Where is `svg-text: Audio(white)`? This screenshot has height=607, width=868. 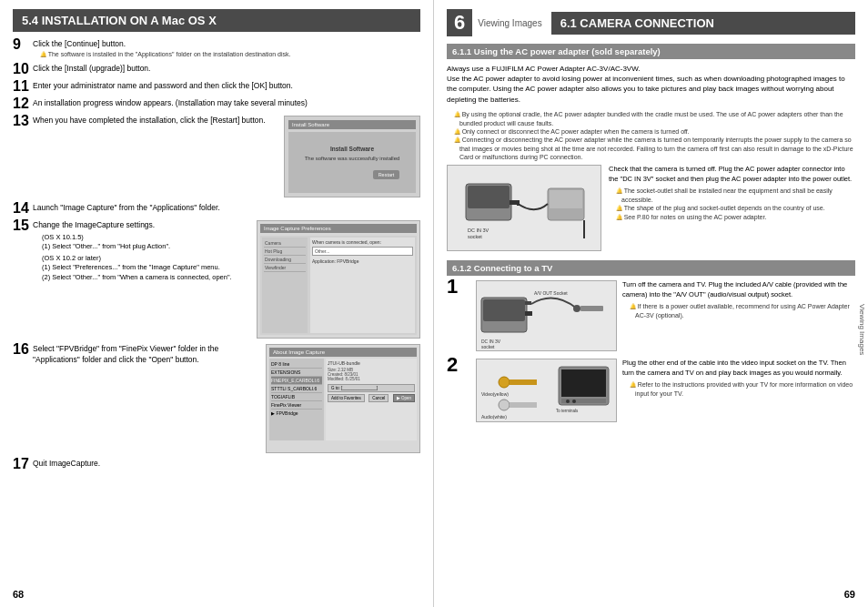 svg-text: Audio(white) is located at coordinates (494, 417).